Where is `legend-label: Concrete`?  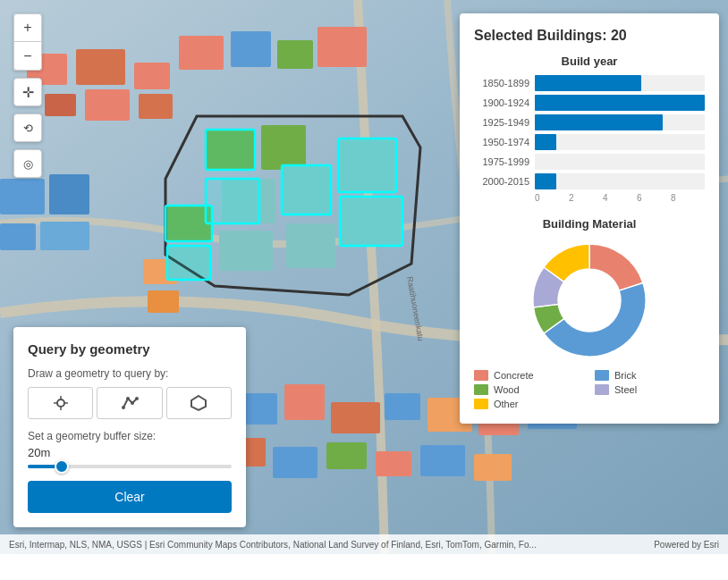
legend-label: Concrete is located at coordinates (513, 375).